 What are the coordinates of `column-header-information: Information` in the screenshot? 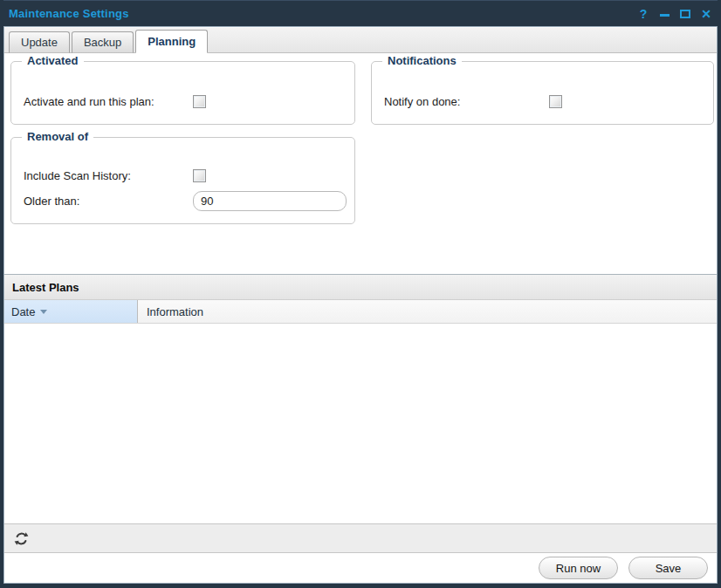 It's located at (428, 311).